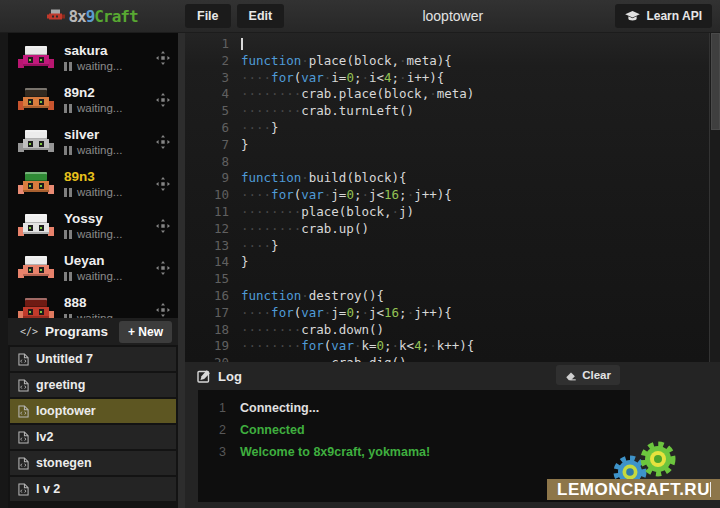 This screenshot has width=720, height=508. What do you see at coordinates (64, 463) in the screenshot?
I see `program-name: stonegen` at bounding box center [64, 463].